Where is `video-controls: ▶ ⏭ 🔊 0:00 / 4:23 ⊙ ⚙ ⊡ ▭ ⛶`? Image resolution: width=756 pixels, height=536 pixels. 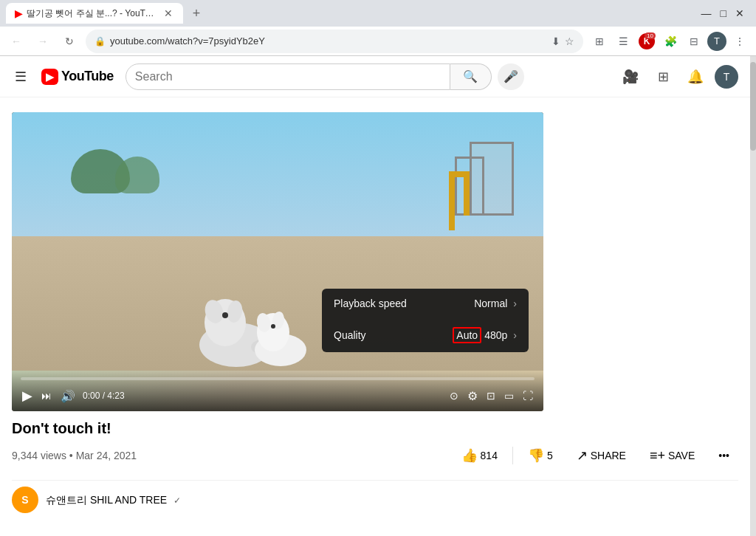
video-controls: ▶ ⏭ 🔊 0:00 / 4:23 ⊙ ⚙ ⊡ ▭ ⛶ is located at coordinates (278, 391).